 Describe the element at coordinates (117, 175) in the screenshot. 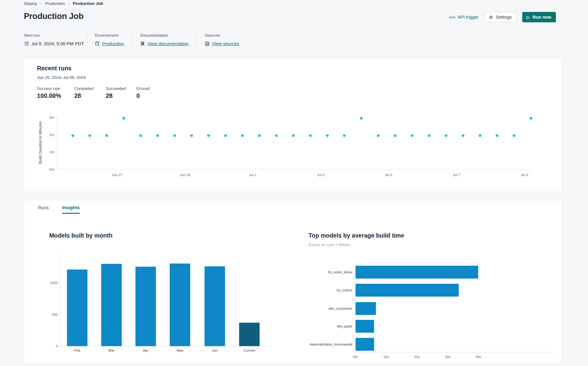

I see `scatter-x-tick: Jun 27` at that location.